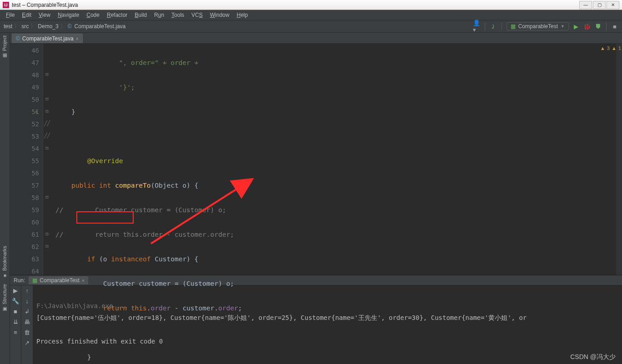  Describe the element at coordinates (27, 322) in the screenshot. I see `print-button: 🖶` at that location.